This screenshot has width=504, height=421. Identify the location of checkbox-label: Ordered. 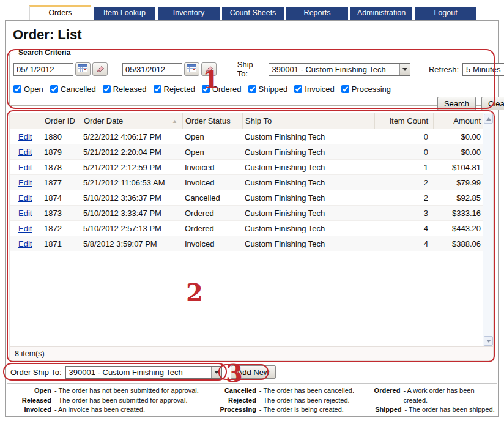
(227, 89).